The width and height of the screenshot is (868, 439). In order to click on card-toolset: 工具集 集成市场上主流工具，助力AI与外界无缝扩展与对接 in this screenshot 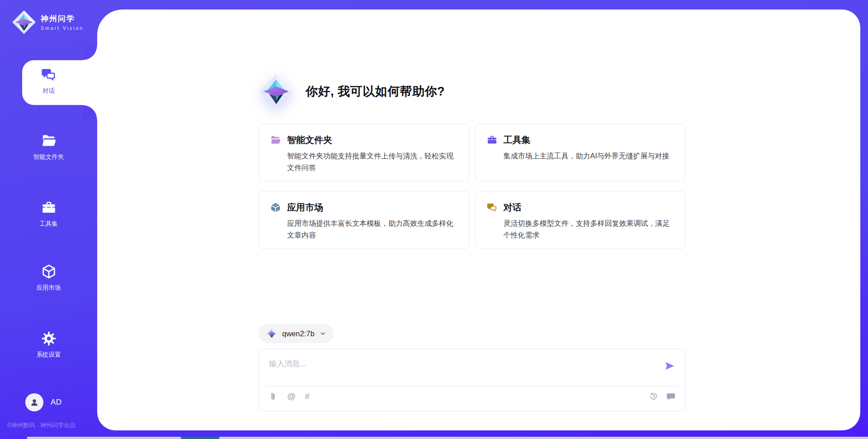, I will do `click(580, 153)`.